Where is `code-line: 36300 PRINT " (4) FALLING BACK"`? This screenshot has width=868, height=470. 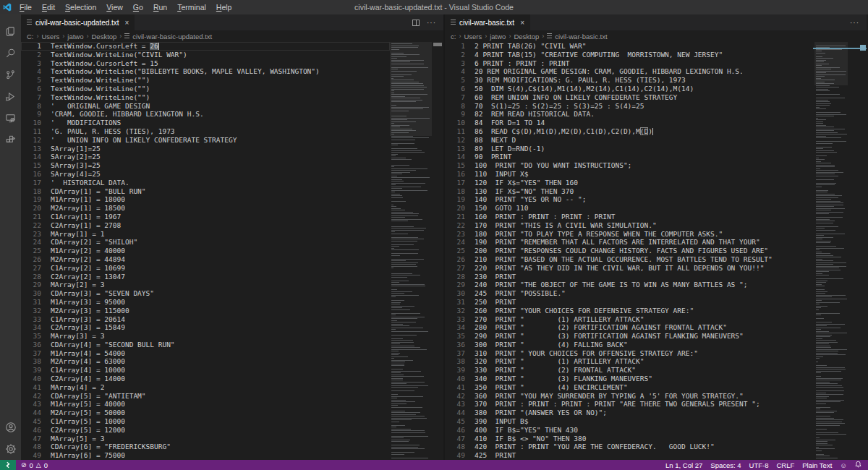
code-line: 36300 PRINT " (4) FALLING BACK" is located at coordinates (629, 345).